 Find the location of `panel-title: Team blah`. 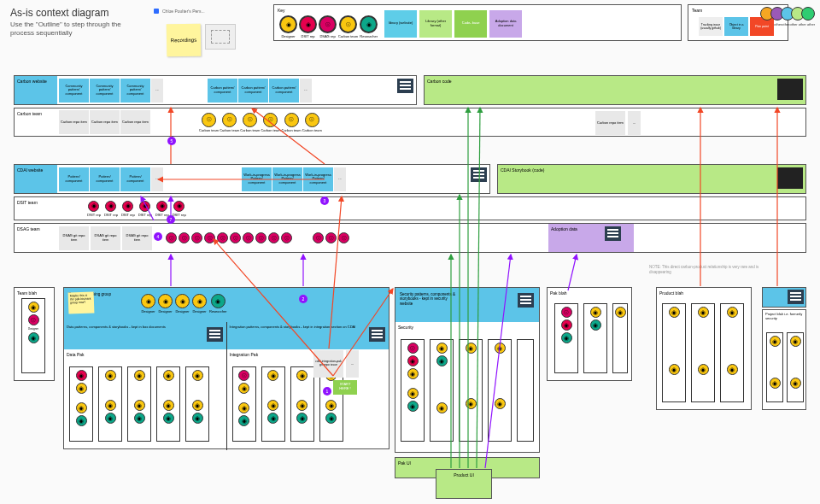

panel-title: Team blah is located at coordinates (34, 293).